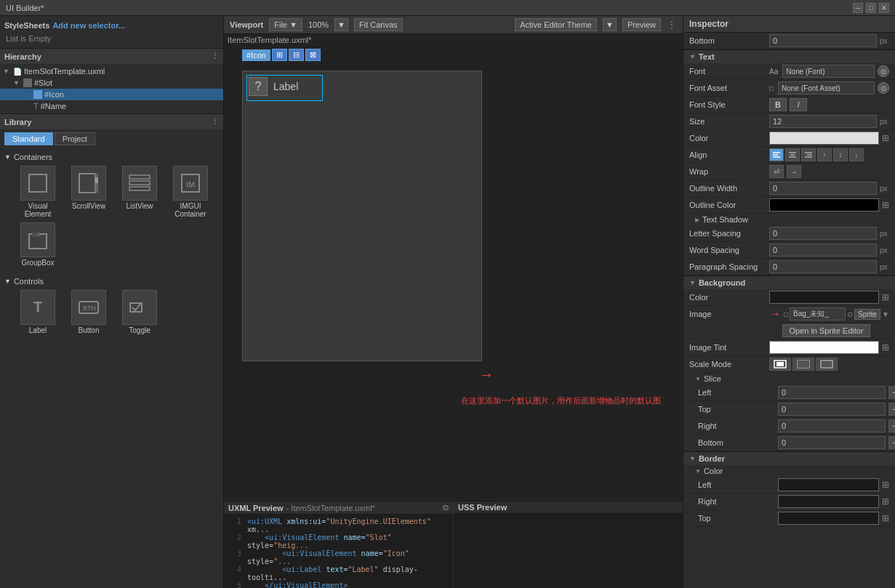 The height and width of the screenshot is (588, 895). I want to click on preview-button: Preview, so click(641, 25).